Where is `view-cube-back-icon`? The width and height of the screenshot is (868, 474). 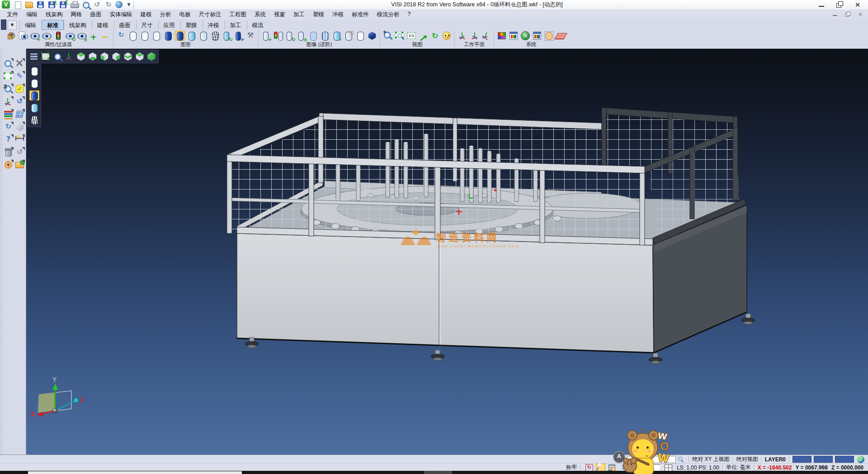 view-cube-back-icon is located at coordinates (140, 57).